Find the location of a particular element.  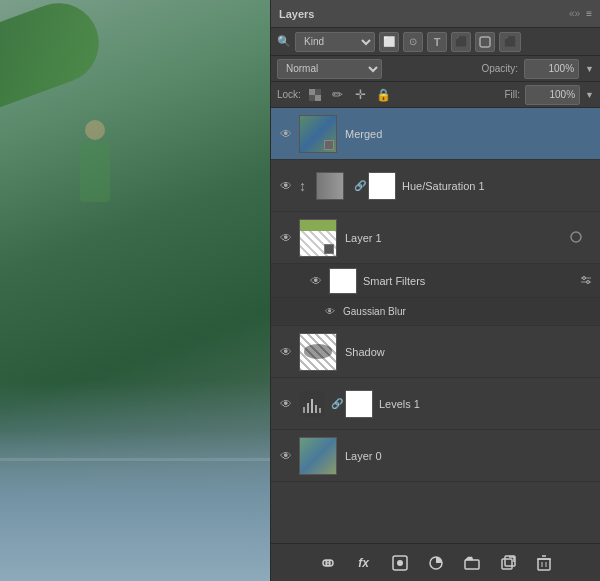

panel-footer: fx is located at coordinates (436, 562).